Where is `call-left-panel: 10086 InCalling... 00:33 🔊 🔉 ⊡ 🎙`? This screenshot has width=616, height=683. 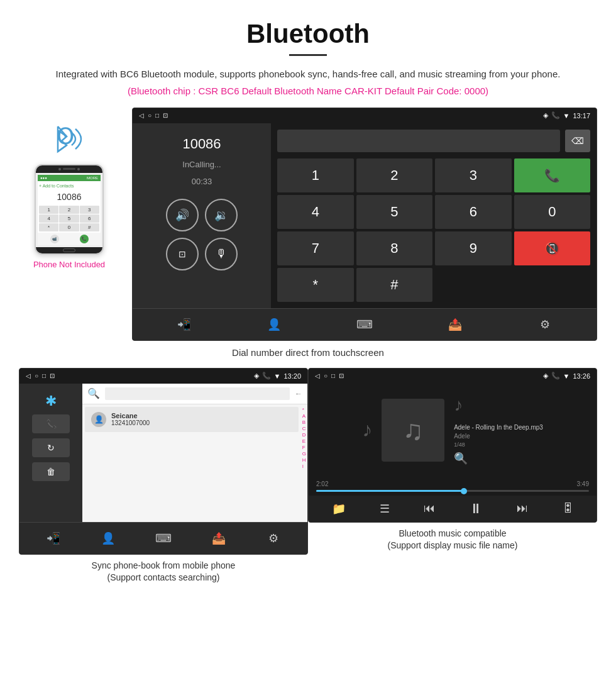 call-left-panel: 10086 InCalling... 00:33 🔊 🔉 ⊡ 🎙 is located at coordinates (202, 216).